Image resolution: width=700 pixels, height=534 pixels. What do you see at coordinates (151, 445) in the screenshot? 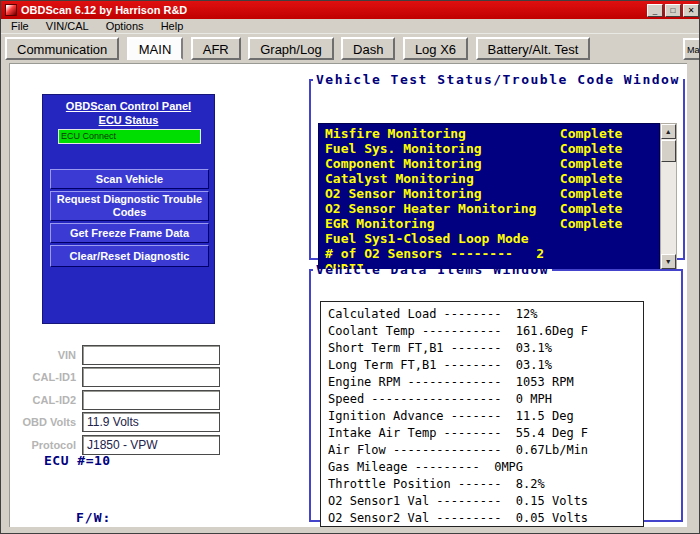
I see `protocol-field: J1850 - VPW` at bounding box center [151, 445].